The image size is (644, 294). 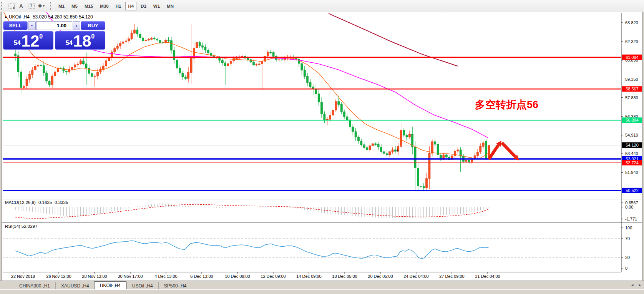 I want to click on toolbar-grip, so click(x=2, y=6).